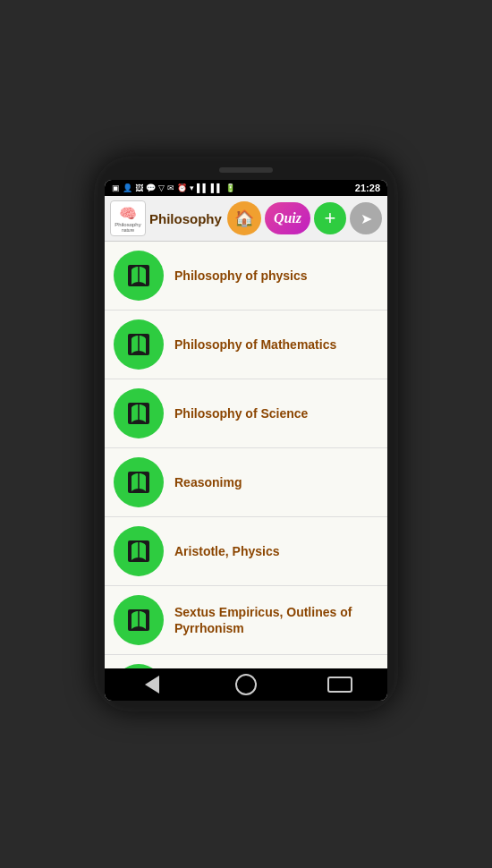  What do you see at coordinates (244, 218) in the screenshot?
I see `home-icon: 🏠` at bounding box center [244, 218].